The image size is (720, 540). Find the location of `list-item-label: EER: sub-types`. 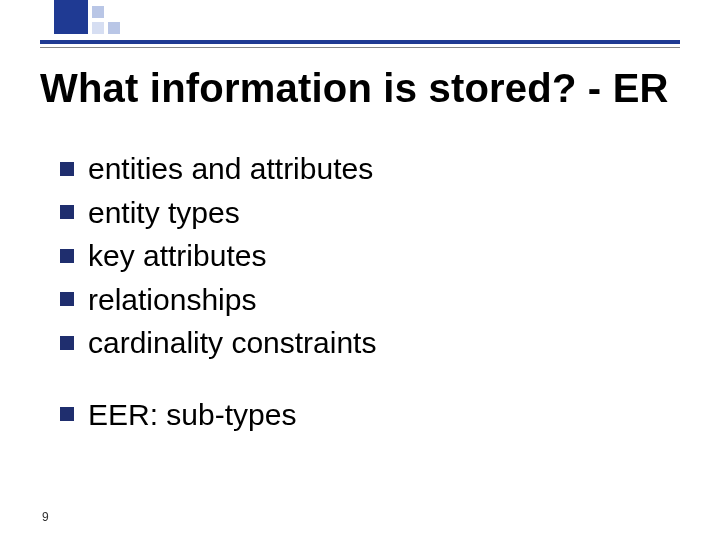

list-item-label: EER: sub-types is located at coordinates (192, 415).